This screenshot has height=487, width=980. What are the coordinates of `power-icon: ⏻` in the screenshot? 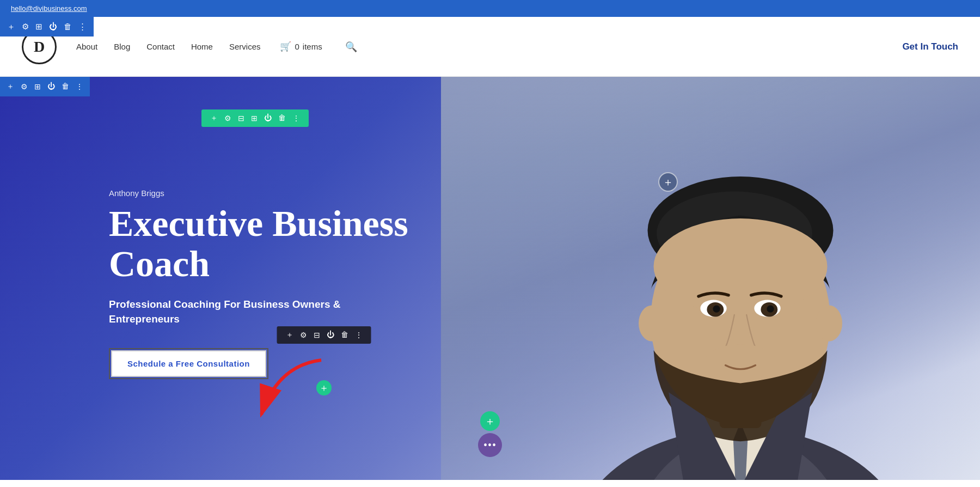 It's located at (53, 27).